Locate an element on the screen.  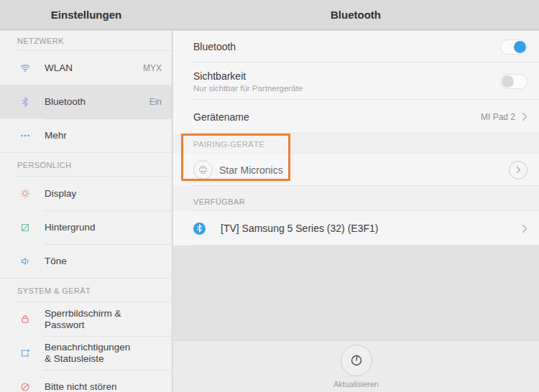
available-device-row: [TV] Samsung 5 Series (32) (E3F1) is located at coordinates (356, 228).